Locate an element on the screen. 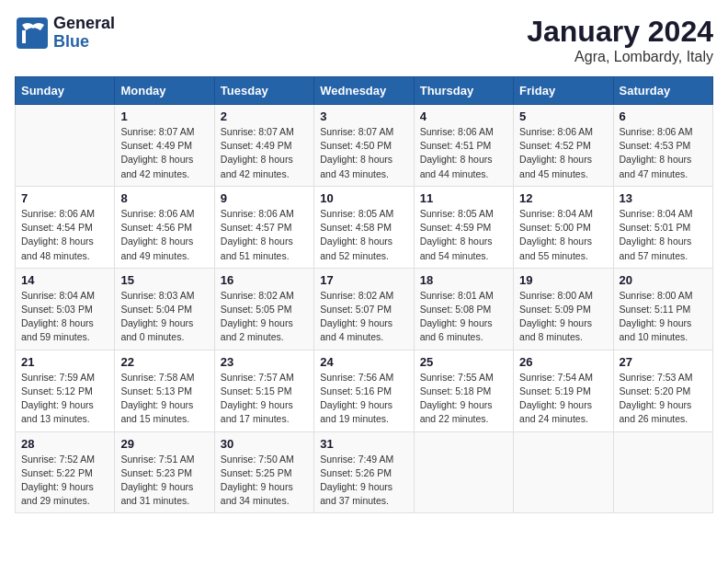 Image resolution: width=728 pixels, height=563 pixels. calendar-cell: 15Sunrise: 8:03 AM Sunset: 5:04 PM Dayli… is located at coordinates (165, 309).